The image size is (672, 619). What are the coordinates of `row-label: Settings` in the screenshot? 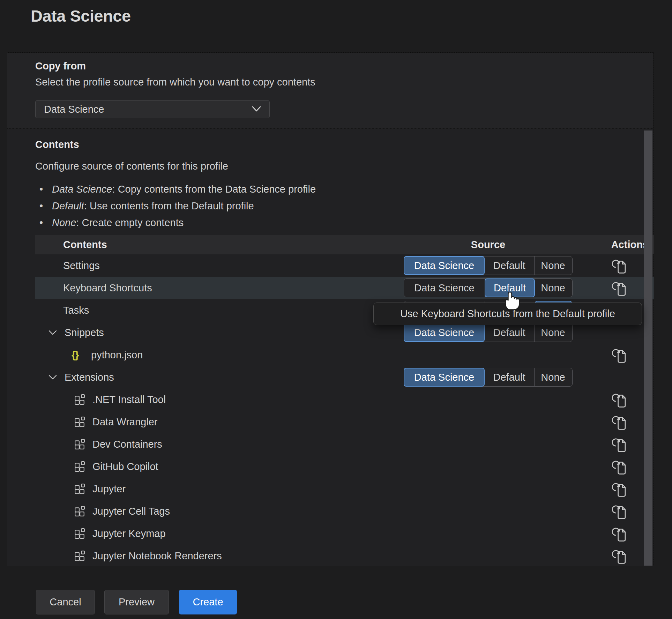 It's located at (82, 266).